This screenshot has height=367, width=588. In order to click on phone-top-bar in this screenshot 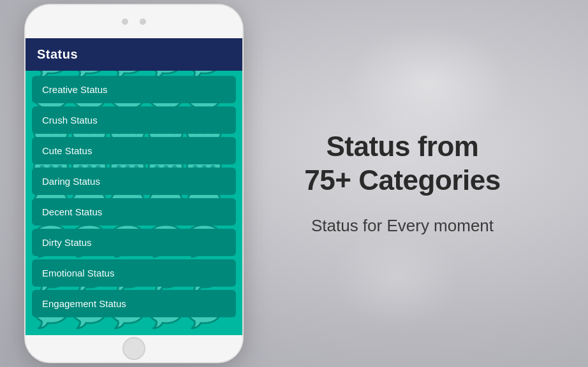, I will do `click(134, 22)`.